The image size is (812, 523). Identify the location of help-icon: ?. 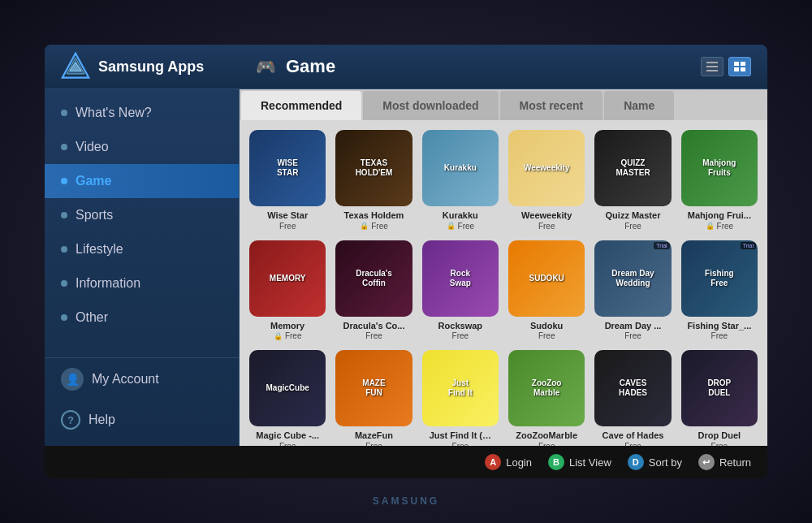
(71, 420).